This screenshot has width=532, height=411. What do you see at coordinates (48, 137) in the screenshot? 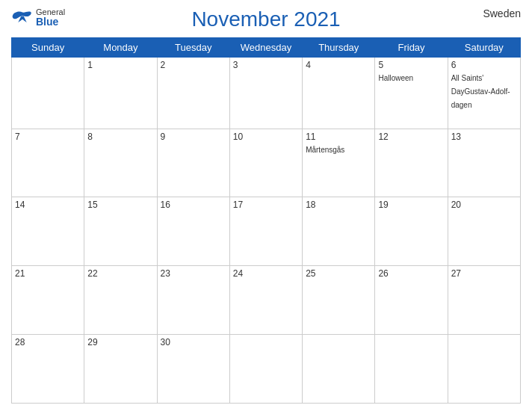
I see `date-number: 7` at bounding box center [48, 137].